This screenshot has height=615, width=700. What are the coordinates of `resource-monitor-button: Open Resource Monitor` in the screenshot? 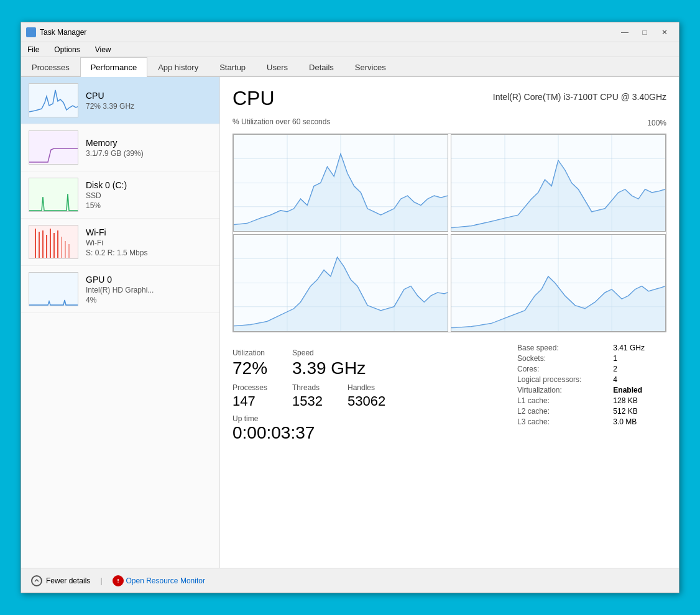 It's located at (159, 581).